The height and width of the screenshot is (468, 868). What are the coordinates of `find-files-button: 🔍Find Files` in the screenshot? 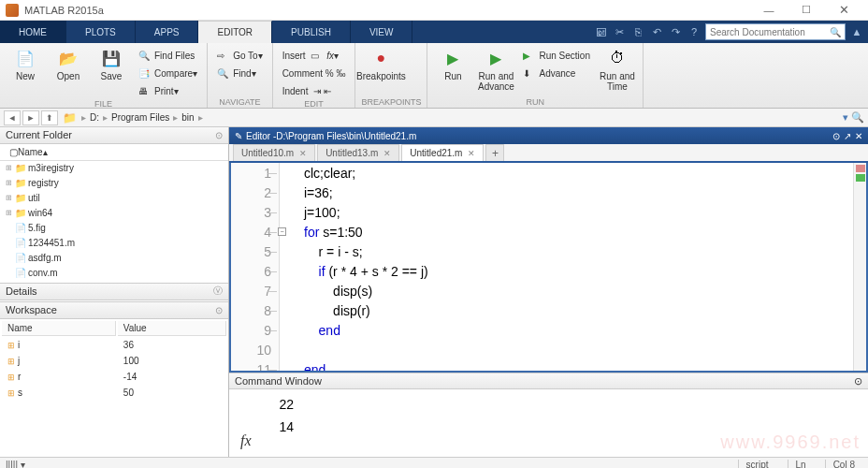 It's located at (168, 55).